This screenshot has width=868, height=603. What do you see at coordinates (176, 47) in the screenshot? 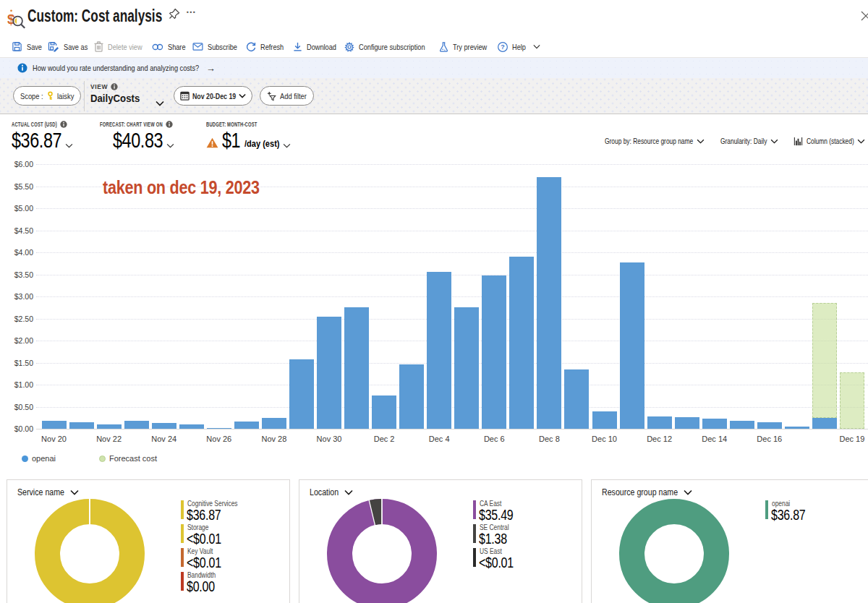
I see `share-label: Share` at bounding box center [176, 47].